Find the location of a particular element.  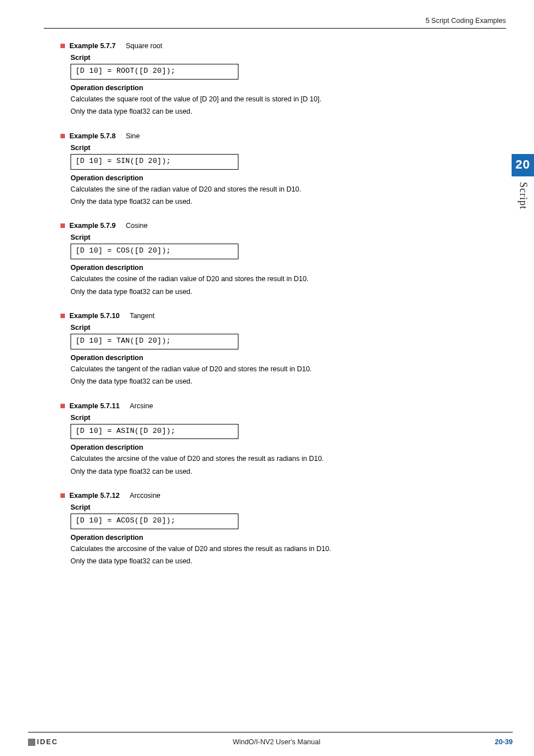

page-header: 5 Script Coding Examples is located at coordinates (275, 22).